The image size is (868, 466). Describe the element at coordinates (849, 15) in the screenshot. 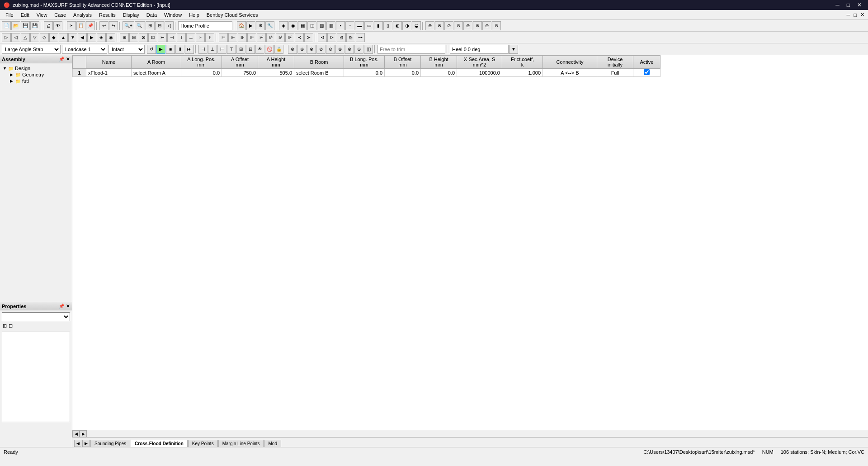

I see `window-min-btn: ─` at that location.